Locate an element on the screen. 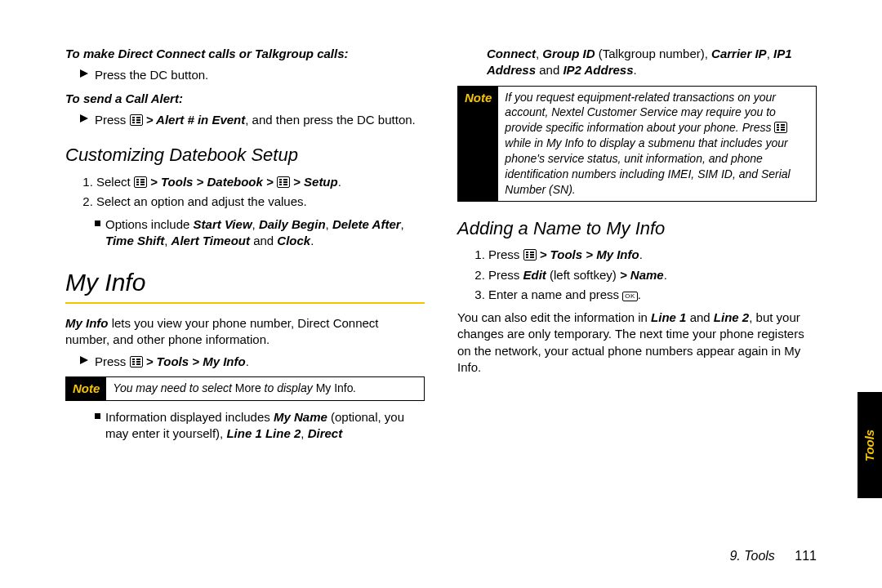  note-body: You may need to select More to display M… is located at coordinates (234, 389).